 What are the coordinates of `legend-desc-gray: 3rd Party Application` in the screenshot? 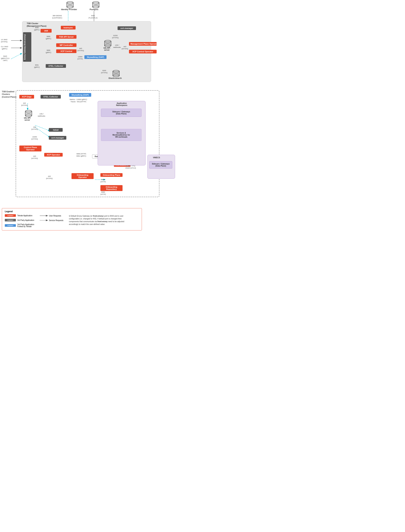 It's located at (26, 220).